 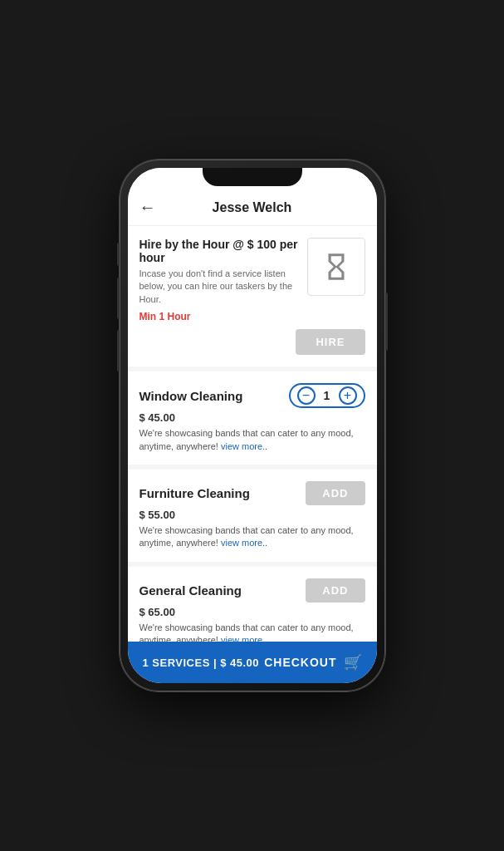 I want to click on service-card: Furniture Cleaning ADD $ 55.00 We're sho…, so click(x=252, y=515).